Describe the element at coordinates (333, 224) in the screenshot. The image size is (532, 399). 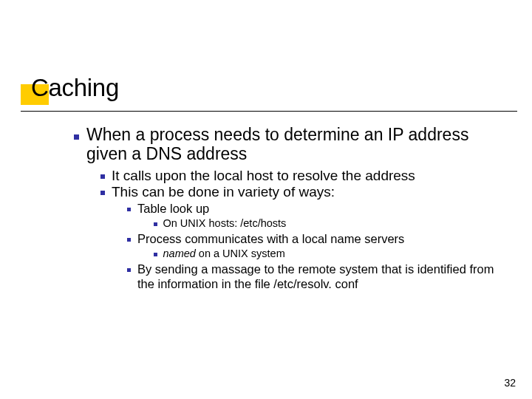
I see `bullet-text: On UNIX hosts: /etc/hosts` at that location.